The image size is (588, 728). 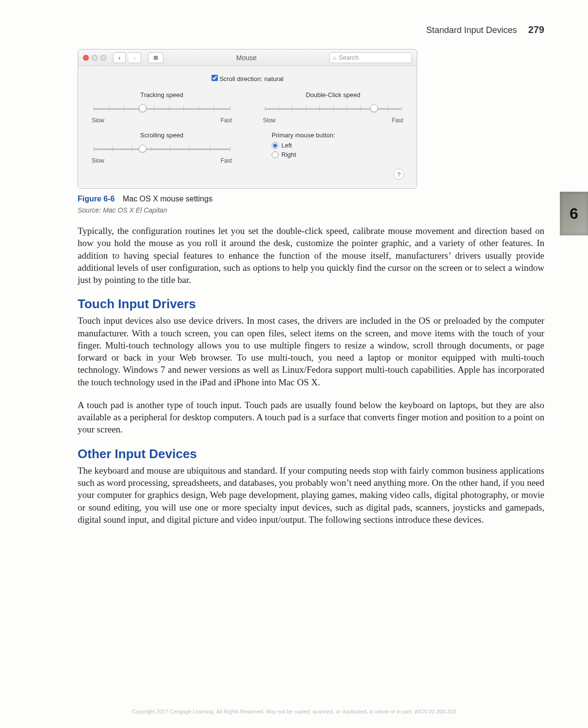 I want to click on heading-touch: Touch Input Drivers, so click(x=311, y=304).